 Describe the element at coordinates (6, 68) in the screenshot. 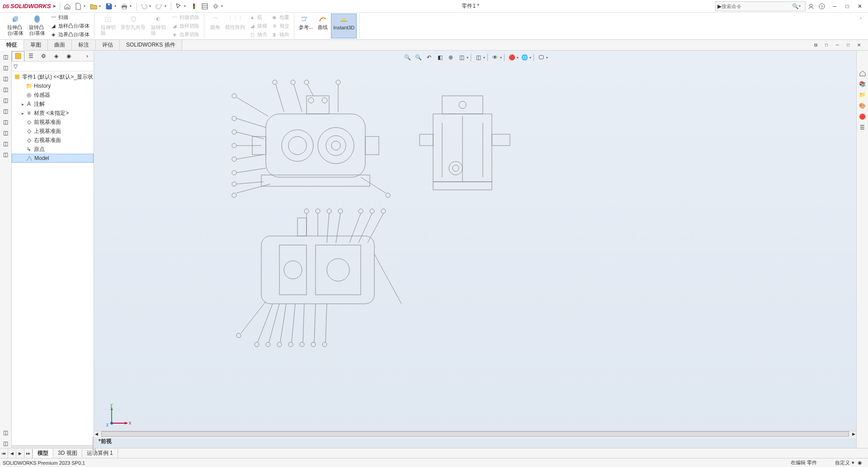

I see `rail-icon-2: ◫` at that location.